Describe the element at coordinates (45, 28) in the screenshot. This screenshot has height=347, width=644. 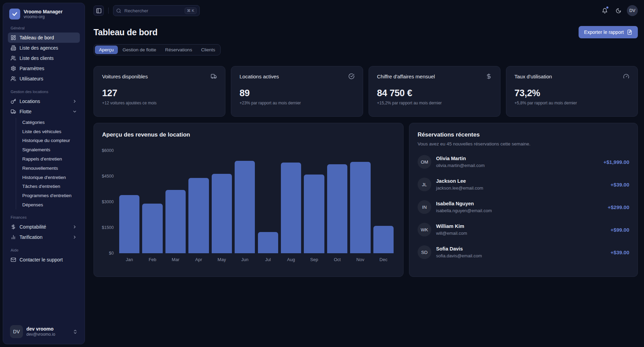
I see `section-label: Général` at that location.